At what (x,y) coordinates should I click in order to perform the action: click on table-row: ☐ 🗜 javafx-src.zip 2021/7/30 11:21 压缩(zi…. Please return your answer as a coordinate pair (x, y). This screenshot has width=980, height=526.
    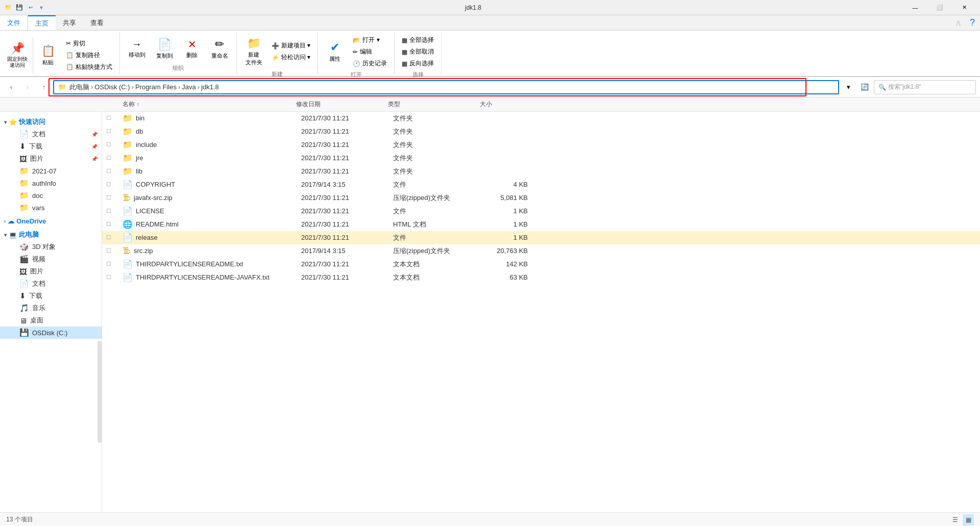
    Looking at the image, I should click on (541, 198).